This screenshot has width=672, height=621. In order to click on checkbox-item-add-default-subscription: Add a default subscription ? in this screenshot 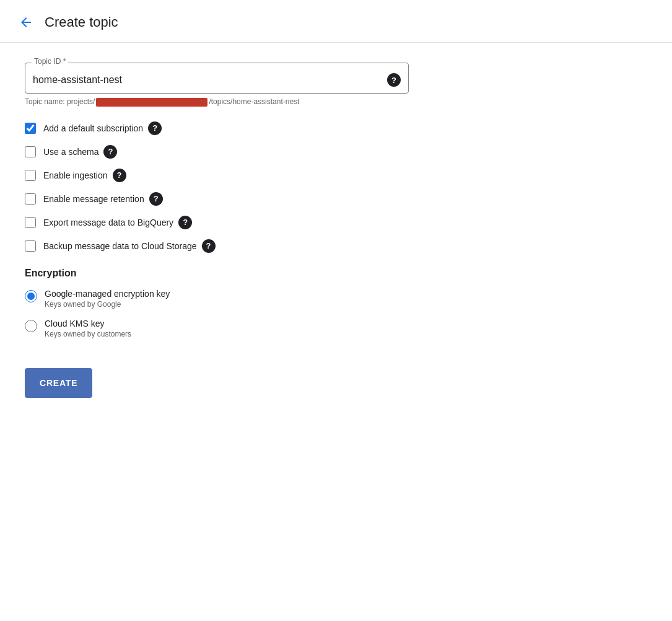, I will do `click(217, 128)`.